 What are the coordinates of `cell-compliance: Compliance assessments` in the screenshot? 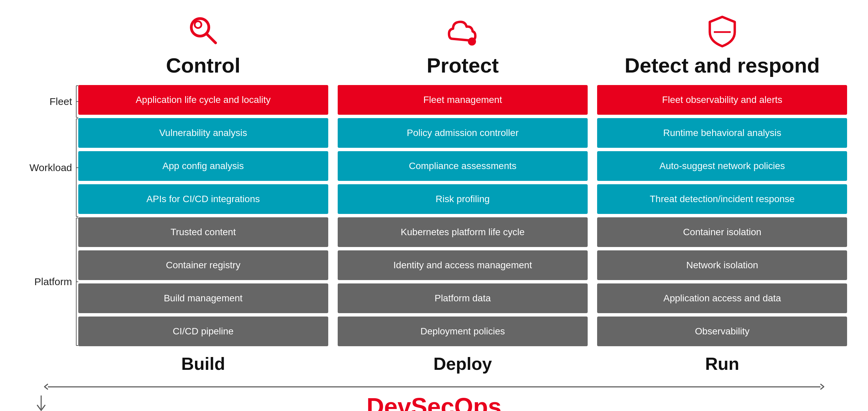 It's located at (463, 166).